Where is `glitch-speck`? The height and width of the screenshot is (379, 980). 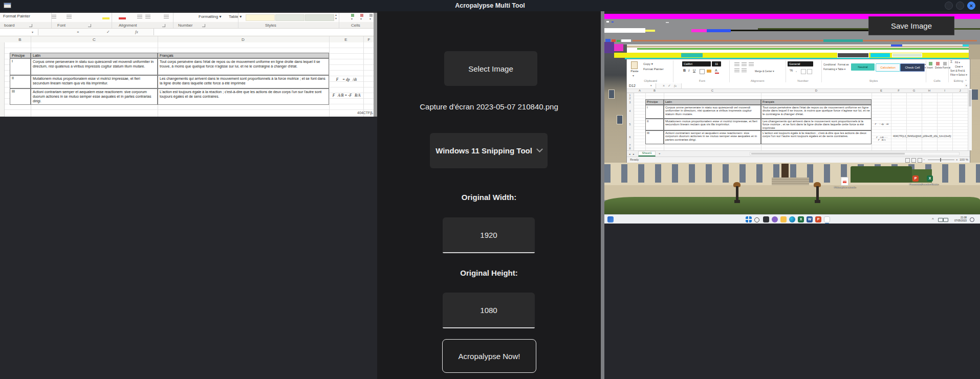
glitch-speck is located at coordinates (843, 41).